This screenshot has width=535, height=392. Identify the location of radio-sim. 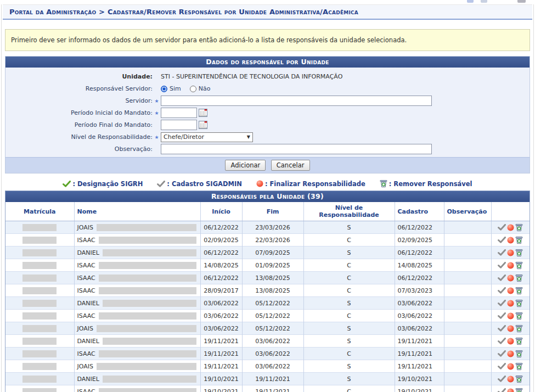
(164, 89).